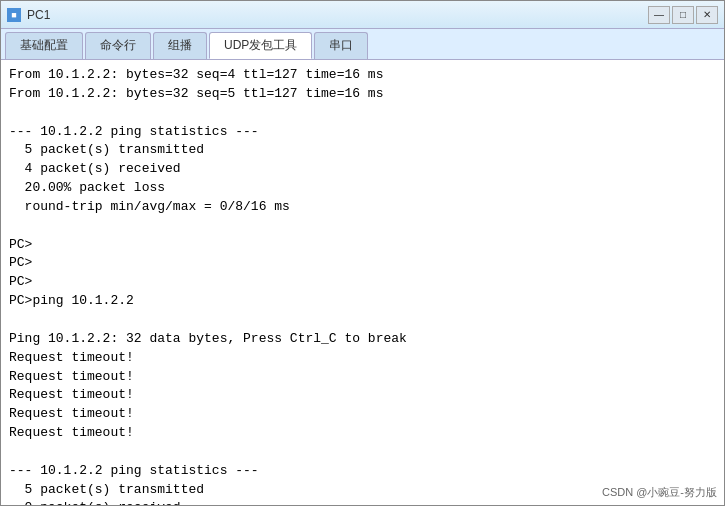 This screenshot has width=725, height=506. What do you see at coordinates (260, 46) in the screenshot?
I see `tab-udp-tool: UDP发包工具` at bounding box center [260, 46].